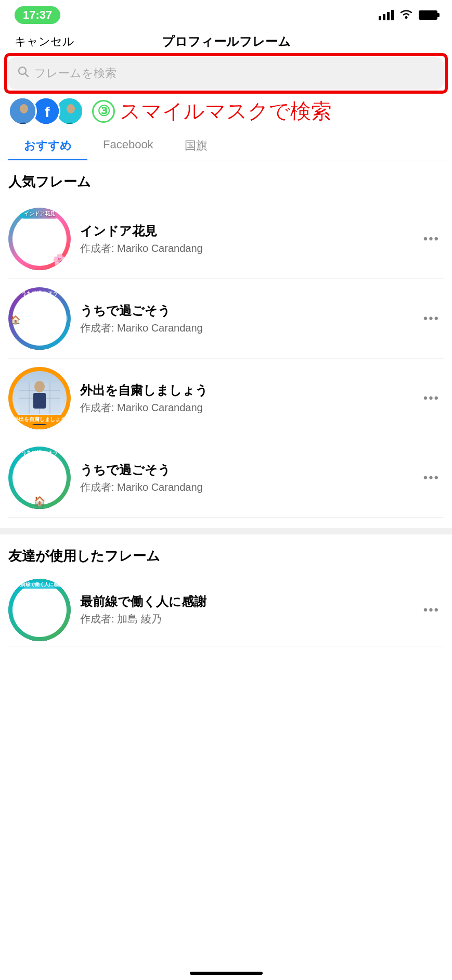  Describe the element at coordinates (245, 239) in the screenshot. I see `frame-info-1: インドア花見 作成者: Mariko Carandang` at that location.